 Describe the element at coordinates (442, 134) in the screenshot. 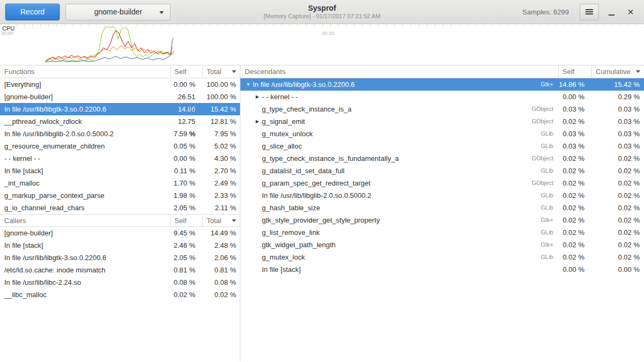

I see `table-row: g_mutex_unlock GLib 0.03 % 0.03 %` at that location.